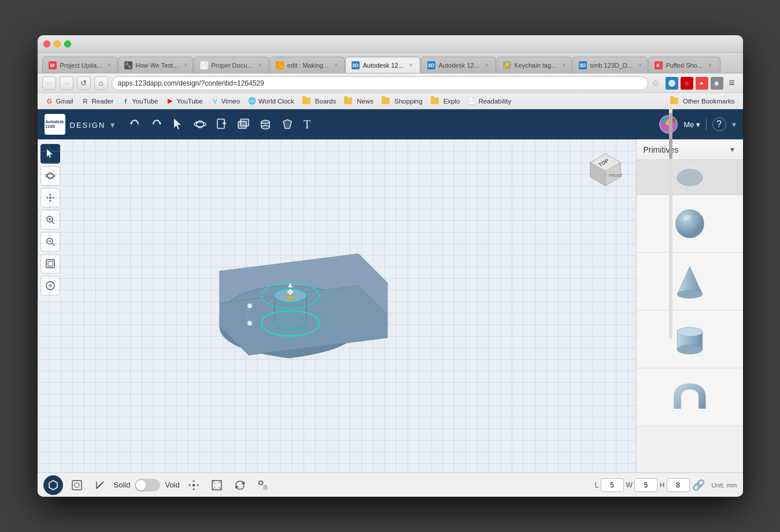 The height and width of the screenshot is (532, 780). I want to click on maximize-button, so click(68, 44).